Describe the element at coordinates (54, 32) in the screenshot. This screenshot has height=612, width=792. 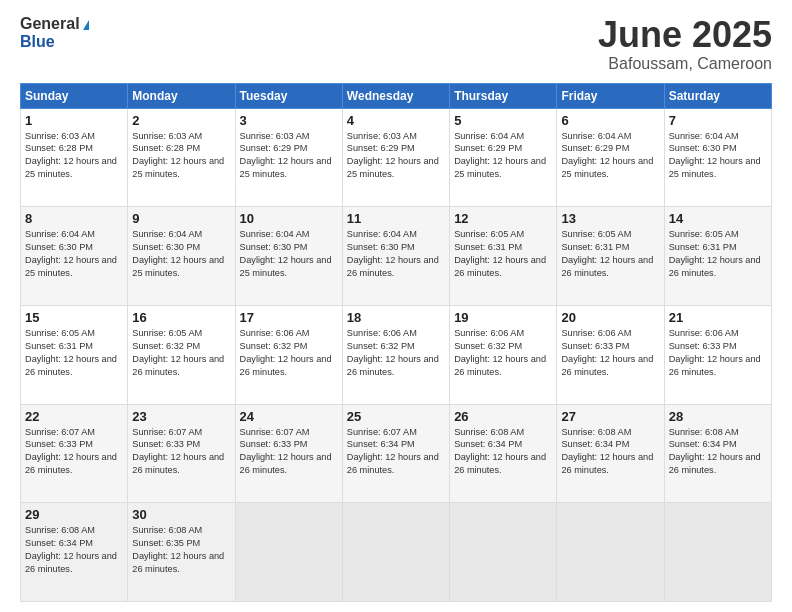
I see `logo: General Blue` at that location.